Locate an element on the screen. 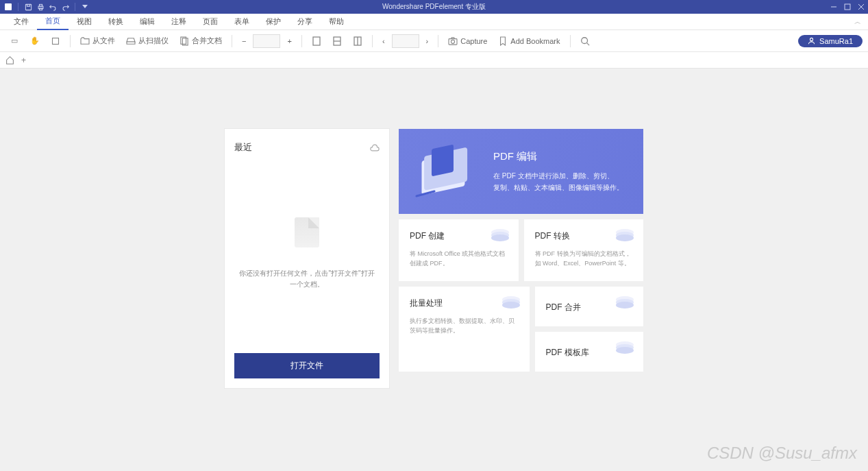 The image size is (868, 471). save-icon is located at coordinates (28, 7).